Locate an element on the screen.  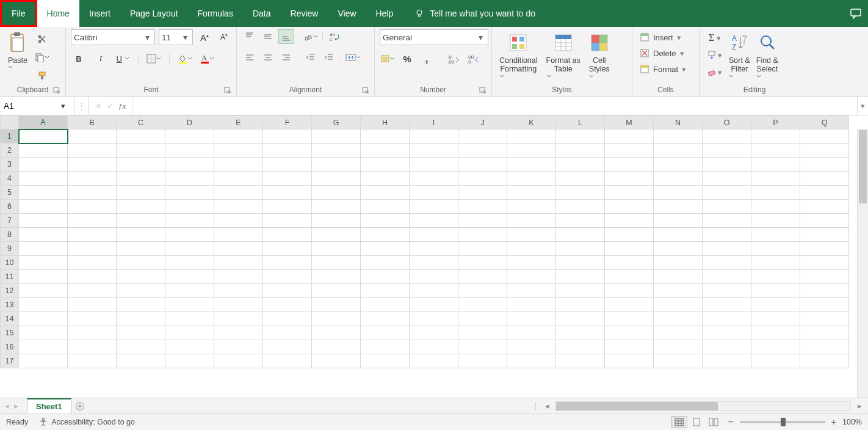
tell-me-search: Tell me what you want to do is located at coordinates (475, 13).